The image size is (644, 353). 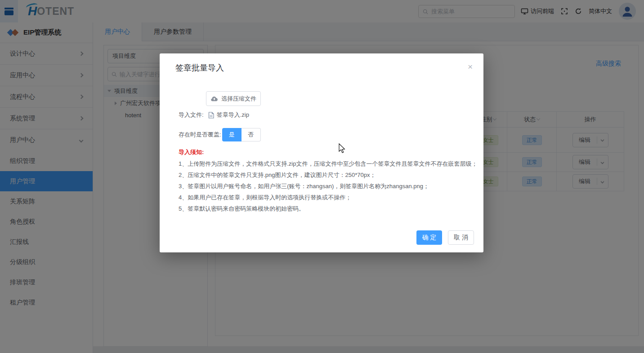 What do you see at coordinates (211, 115) in the screenshot?
I see `file-icon` at bounding box center [211, 115].